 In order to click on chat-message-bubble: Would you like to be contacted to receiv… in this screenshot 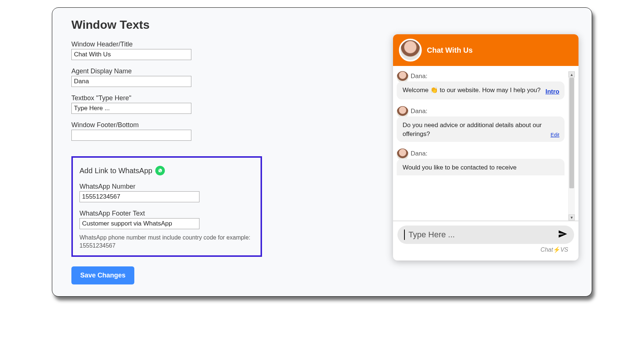, I will do `click(481, 167)`.